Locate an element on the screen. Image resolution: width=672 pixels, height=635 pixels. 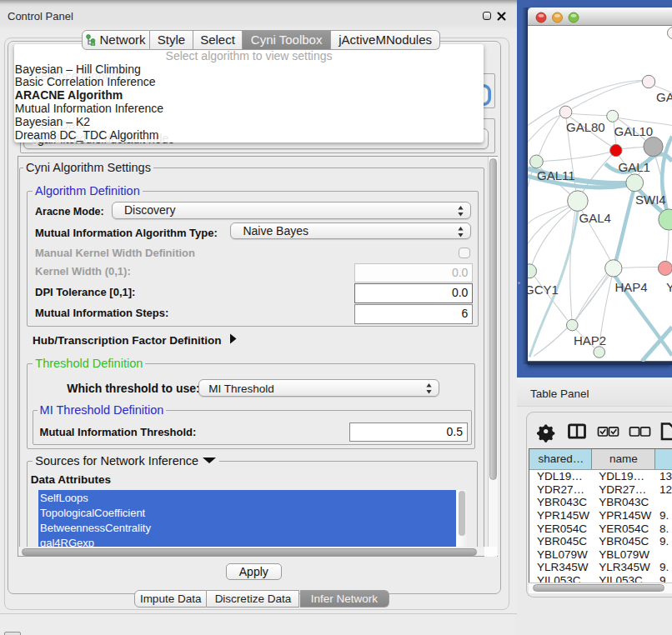
svg-text: SWI4 is located at coordinates (650, 200).